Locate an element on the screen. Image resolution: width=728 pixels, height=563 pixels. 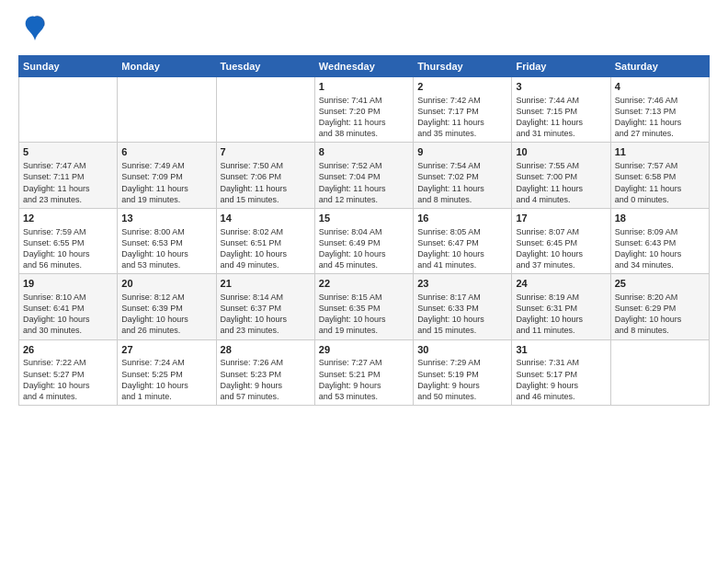
day-info-line: Sunrise: 8:00 AM is located at coordinates (166, 232).